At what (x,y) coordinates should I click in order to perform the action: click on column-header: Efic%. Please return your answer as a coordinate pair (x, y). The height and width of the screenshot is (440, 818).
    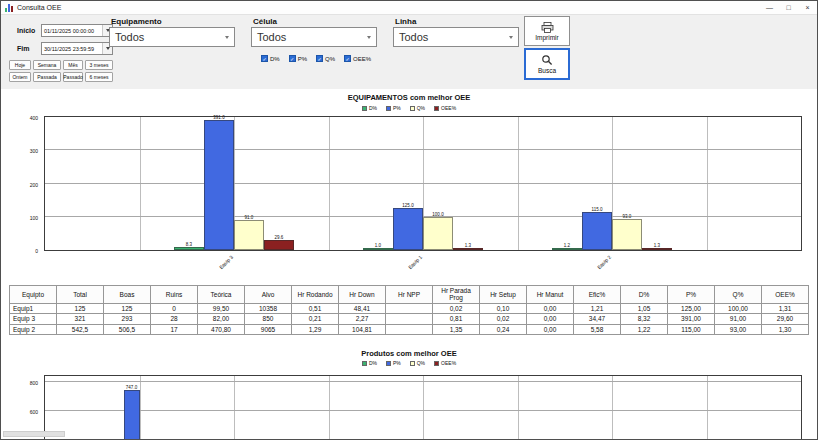
    Looking at the image, I should click on (598, 295).